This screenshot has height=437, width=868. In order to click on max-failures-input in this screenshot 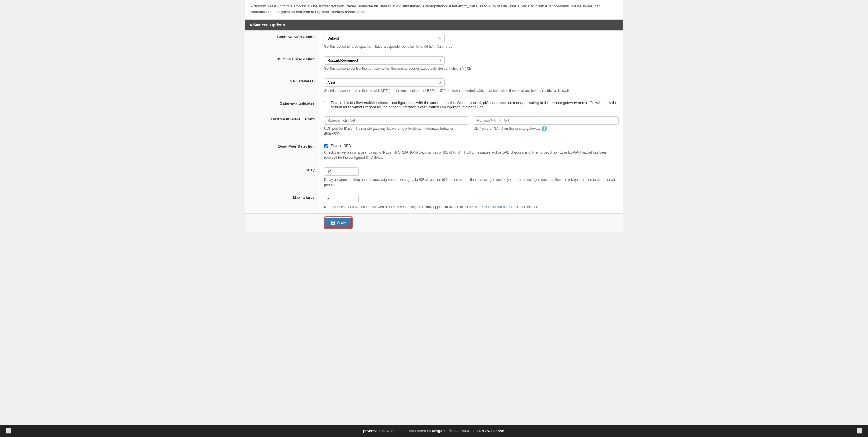, I will do `click(341, 199)`.